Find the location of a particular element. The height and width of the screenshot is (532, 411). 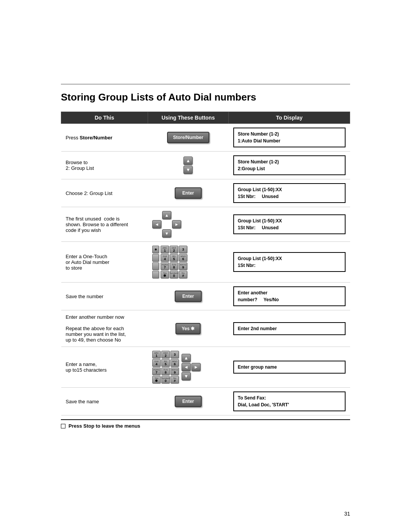

display-text-2a: Store Number (1-2) is located at coordinates (258, 162).